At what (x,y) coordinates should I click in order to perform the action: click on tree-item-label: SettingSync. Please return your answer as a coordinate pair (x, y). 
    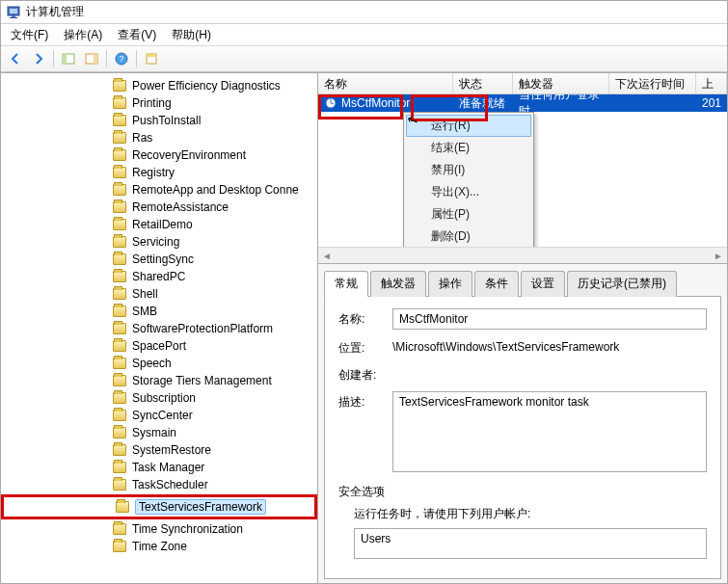
    Looking at the image, I should click on (163, 259).